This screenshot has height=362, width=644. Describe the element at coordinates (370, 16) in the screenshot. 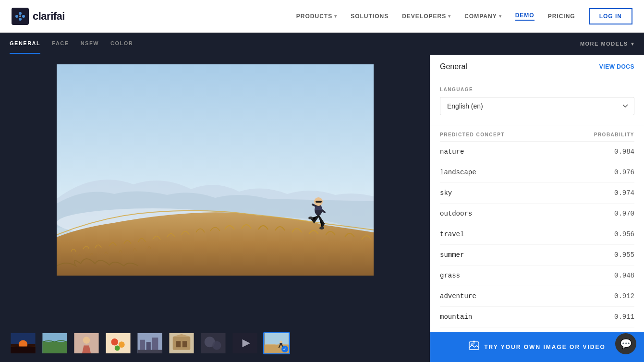

I see `nav-solutions: SOLUTIONS` at that location.